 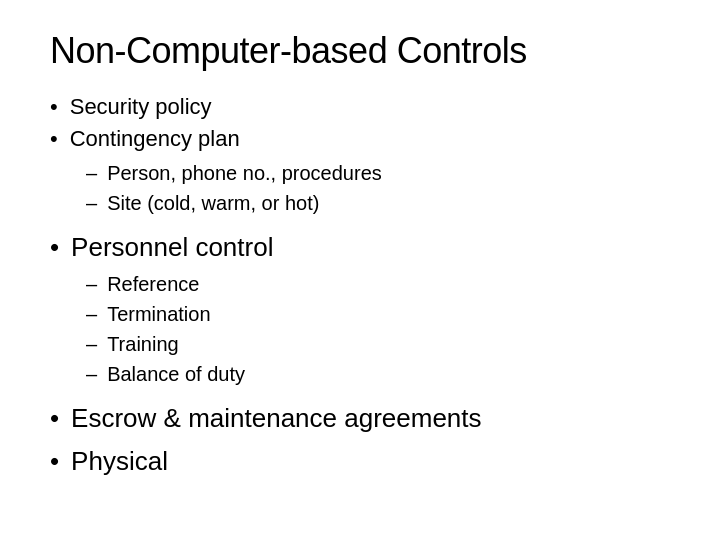 What do you see at coordinates (360, 248) in the screenshot?
I see `bullet-personnel-control: • Personnel control` at bounding box center [360, 248].